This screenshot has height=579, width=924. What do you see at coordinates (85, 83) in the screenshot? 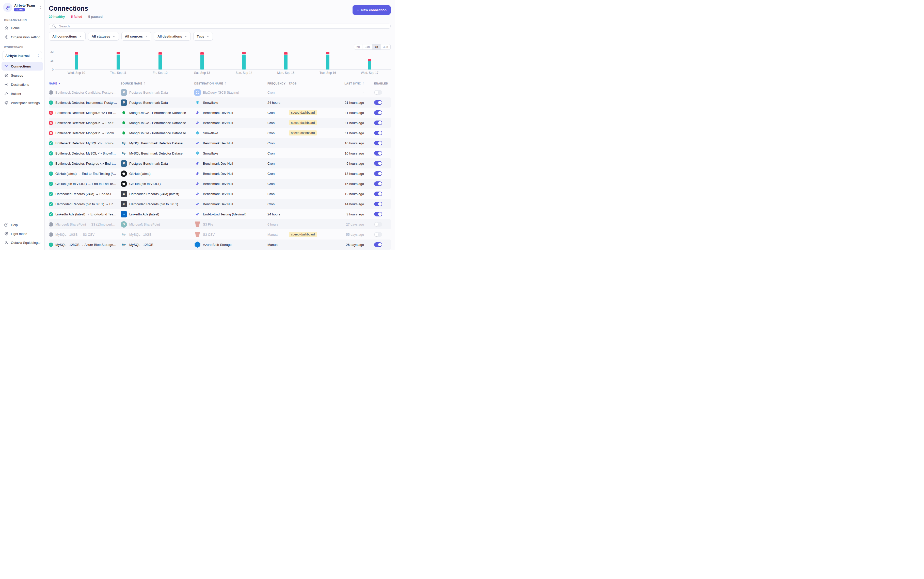
I see `column-header-name: NAME ▲` at bounding box center [85, 83].